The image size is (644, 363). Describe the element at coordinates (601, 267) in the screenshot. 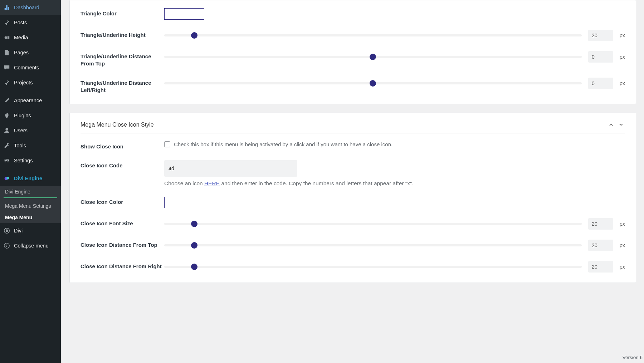

I see `close-icon-dright-input` at that location.